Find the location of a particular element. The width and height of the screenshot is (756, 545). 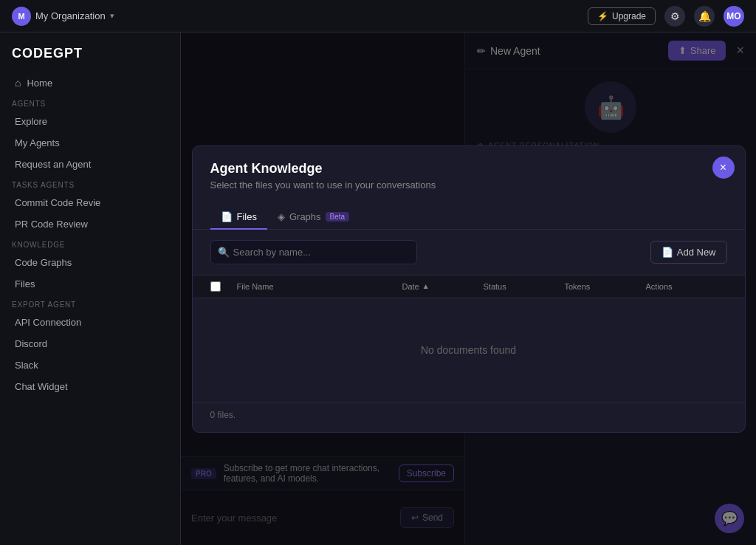

file-count: 0 files. is located at coordinates (223, 415).